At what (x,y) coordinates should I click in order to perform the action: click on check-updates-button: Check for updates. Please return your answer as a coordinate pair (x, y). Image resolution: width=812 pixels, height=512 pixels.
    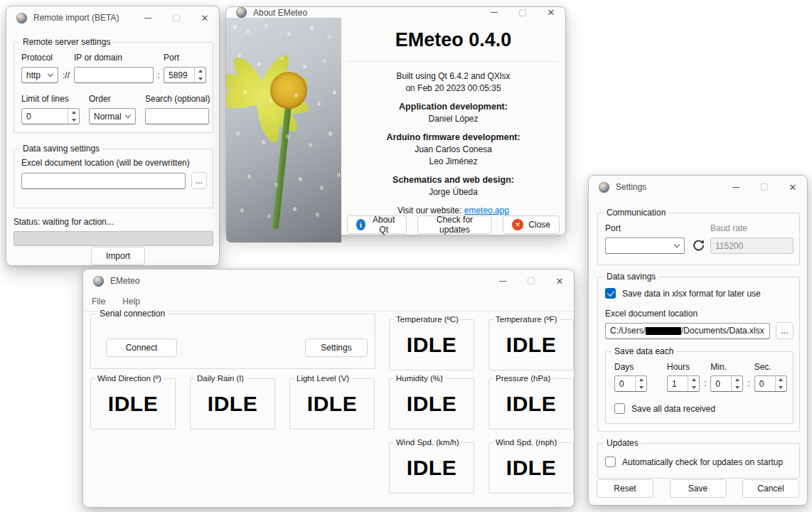
    Looking at the image, I should click on (455, 225).